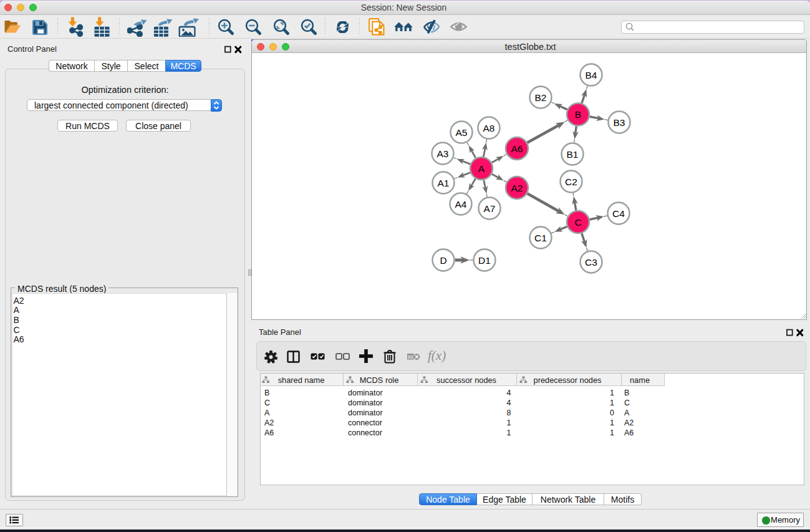 This screenshot has height=532, width=810. I want to click on svg-text: A5, so click(461, 132).